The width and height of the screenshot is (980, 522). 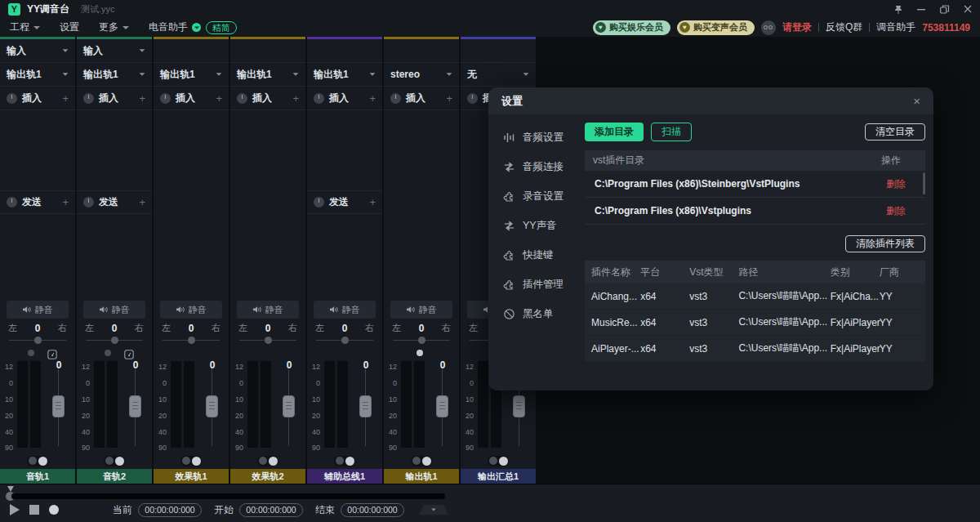 What do you see at coordinates (421, 75) in the screenshot?
I see `output-select: stereo` at bounding box center [421, 75].